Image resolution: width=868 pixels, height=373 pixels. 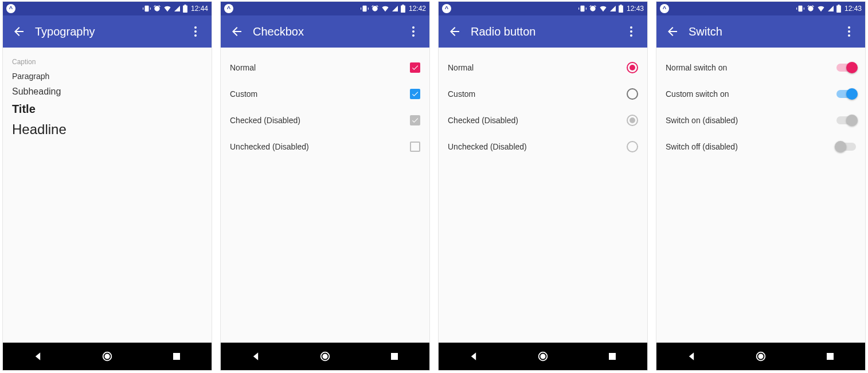 I want to click on list-item-label: Switch on (disabled), so click(x=702, y=120).